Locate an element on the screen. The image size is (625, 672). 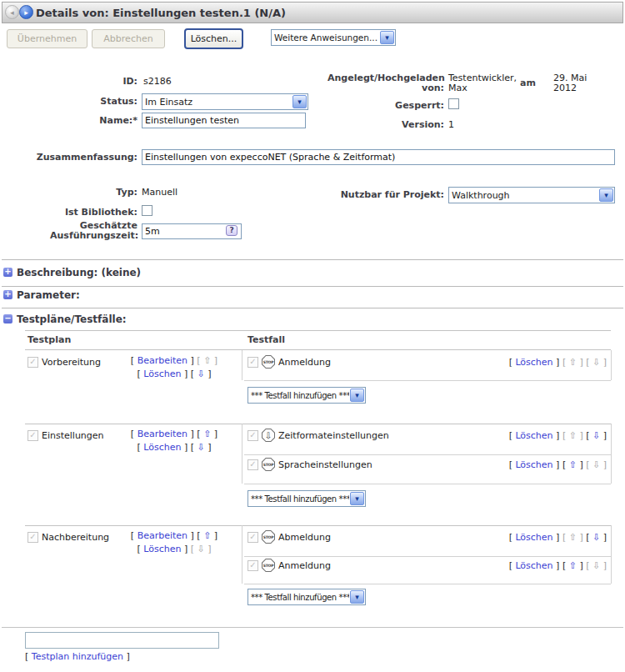
nav-forward-button: ▸ is located at coordinates (27, 12).